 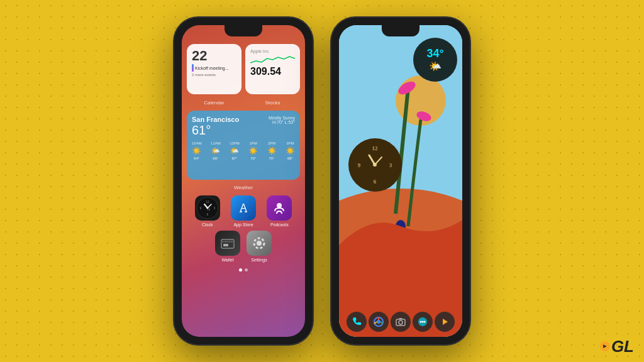 What do you see at coordinates (423, 322) in the screenshot?
I see `messages-dock-icon` at bounding box center [423, 322].